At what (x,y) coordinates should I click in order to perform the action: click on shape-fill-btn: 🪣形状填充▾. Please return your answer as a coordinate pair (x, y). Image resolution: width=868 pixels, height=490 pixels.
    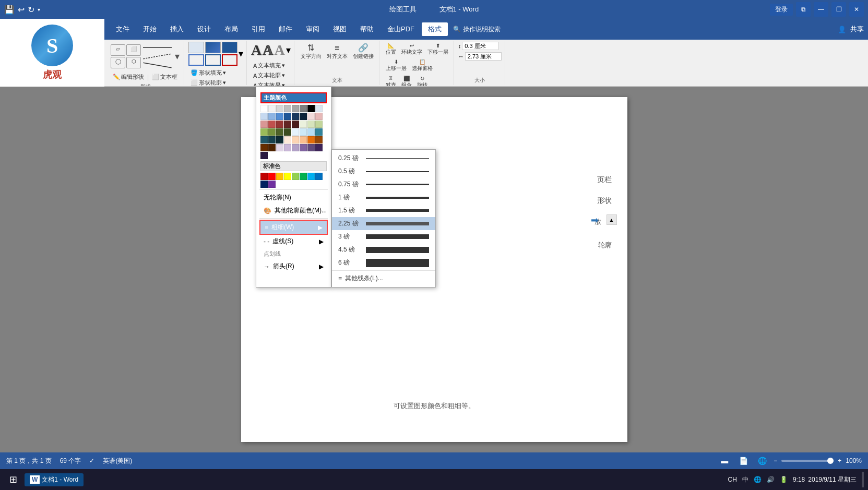
    Looking at the image, I should click on (208, 73).